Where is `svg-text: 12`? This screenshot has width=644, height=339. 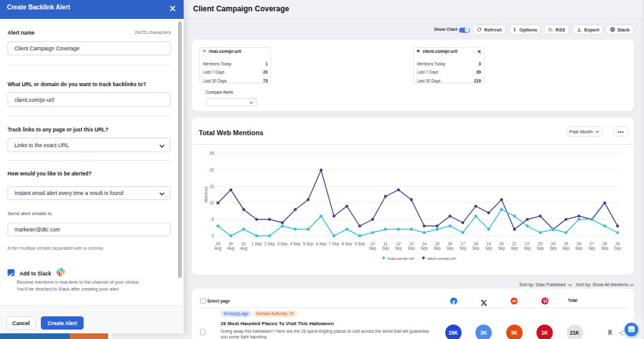
svg-text: 12 is located at coordinates (399, 244).